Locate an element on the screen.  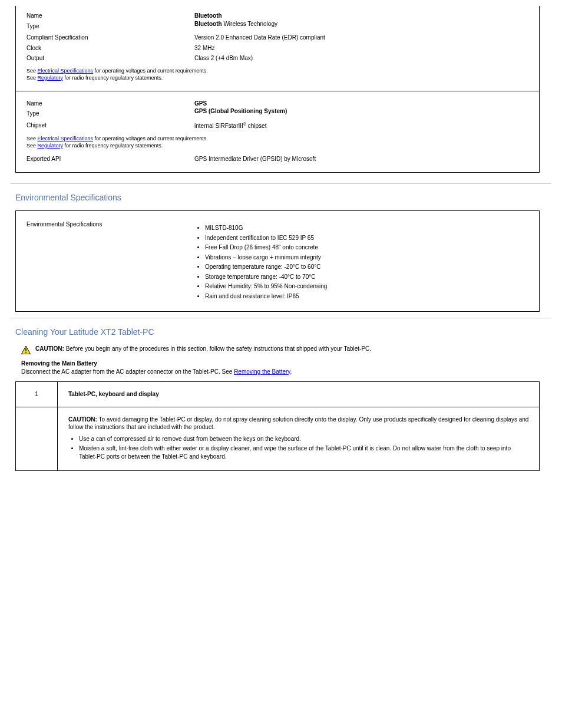
env-label: Environmental Specifications is located at coordinates (111, 261).